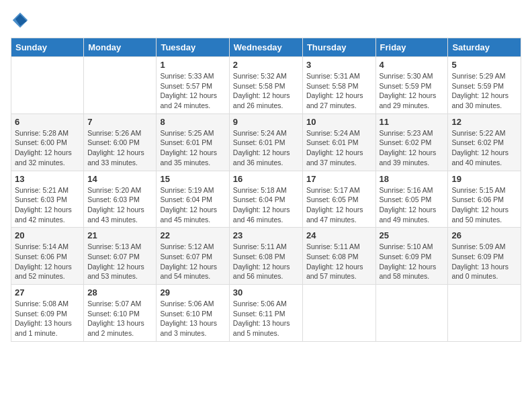 The width and height of the screenshot is (532, 411). What do you see at coordinates (485, 142) in the screenshot?
I see `calendar-cell: 12Sunrise: 5:22 AM Sunset: 6:02 PM Dayli…` at bounding box center [485, 142].